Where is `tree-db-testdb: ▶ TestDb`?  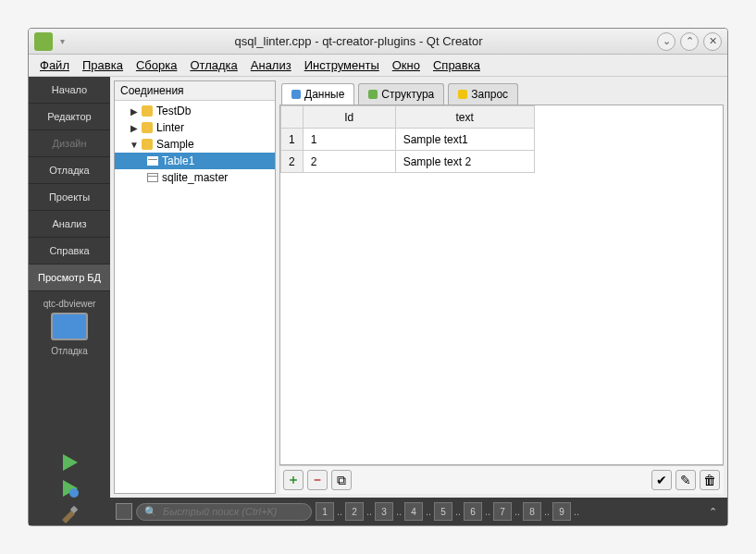 tree-db-testdb: ▶ TestDb is located at coordinates (194, 111).